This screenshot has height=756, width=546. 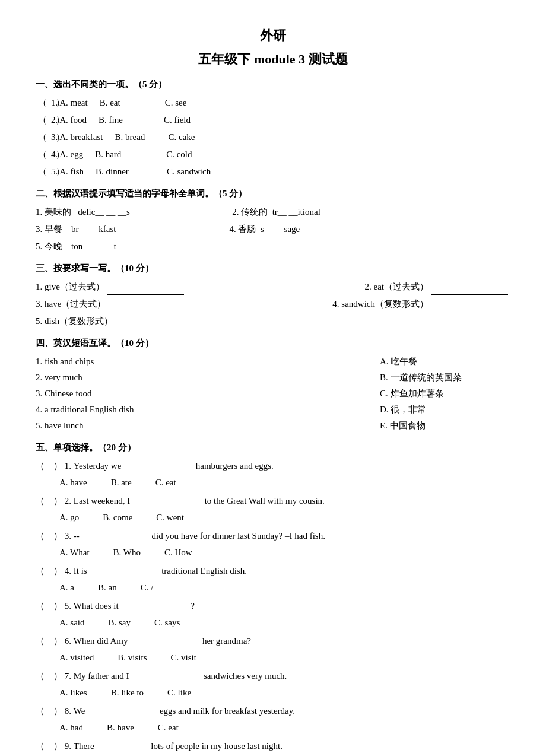 What do you see at coordinates (166, 684) in the screenshot?
I see `s5-q7-blank` at bounding box center [166, 684].